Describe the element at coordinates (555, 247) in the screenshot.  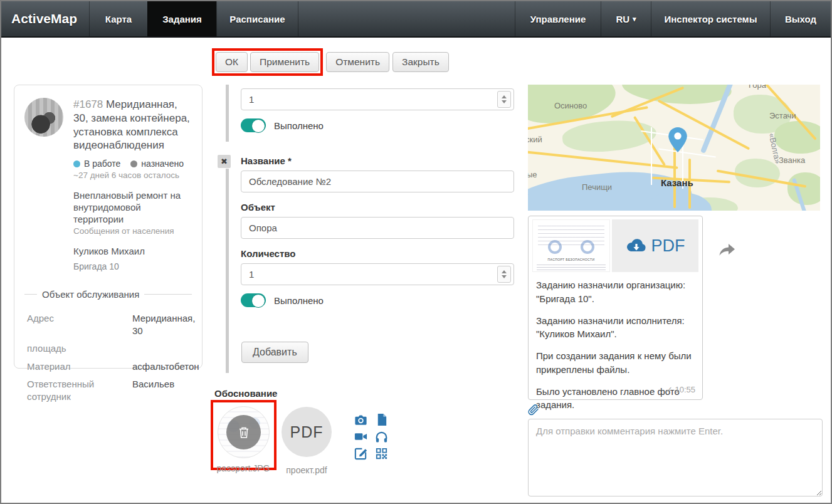
I see `stamp-decoration` at that location.